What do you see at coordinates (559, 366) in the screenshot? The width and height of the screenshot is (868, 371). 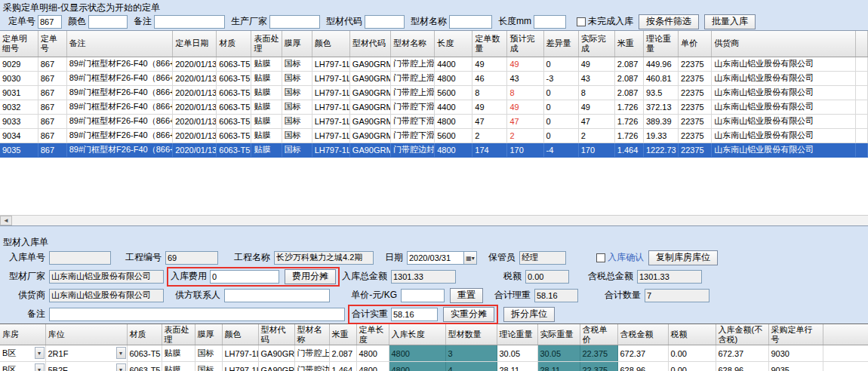 I see `cell: 28.11` at bounding box center [559, 366].